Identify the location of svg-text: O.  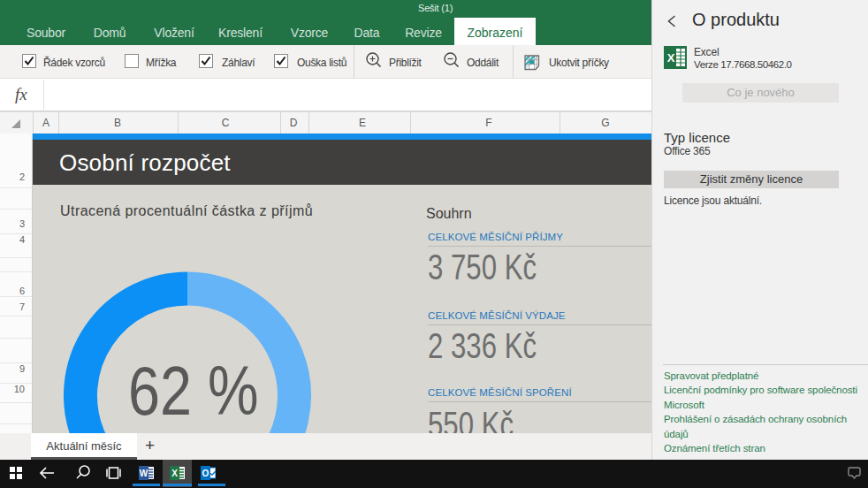
(206, 474).